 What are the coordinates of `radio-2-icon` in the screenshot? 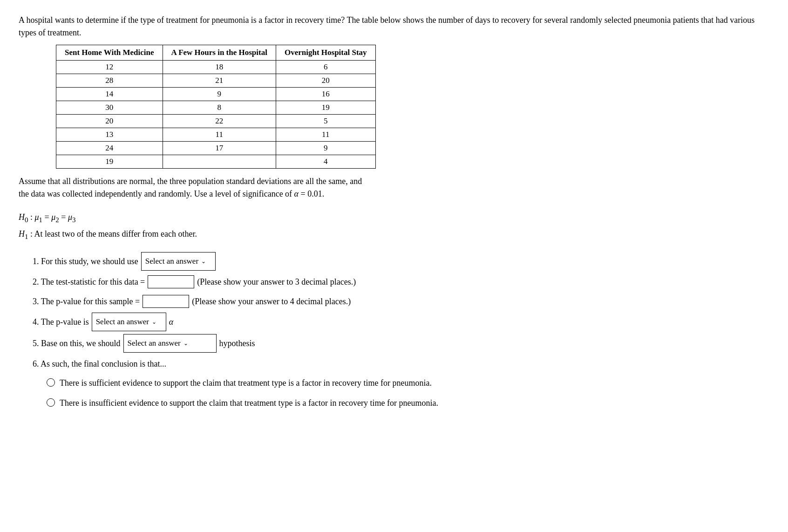 It's located at (51, 402).